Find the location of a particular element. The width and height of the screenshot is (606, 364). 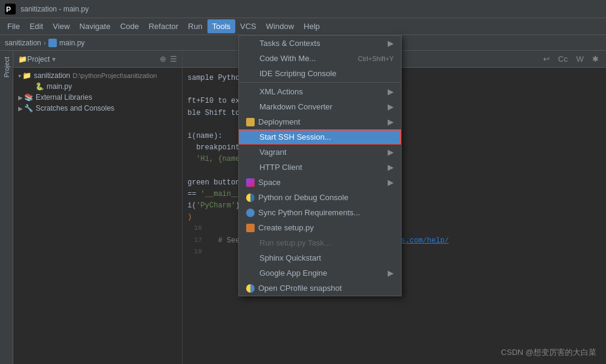

menu-tools: Tools is located at coordinates (221, 27).